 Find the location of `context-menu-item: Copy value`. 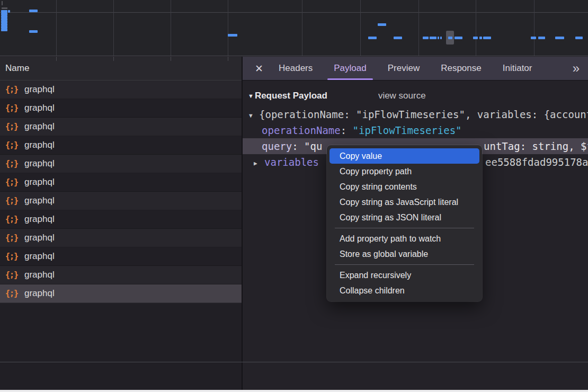

context-menu-item: Copy value is located at coordinates (405, 156).